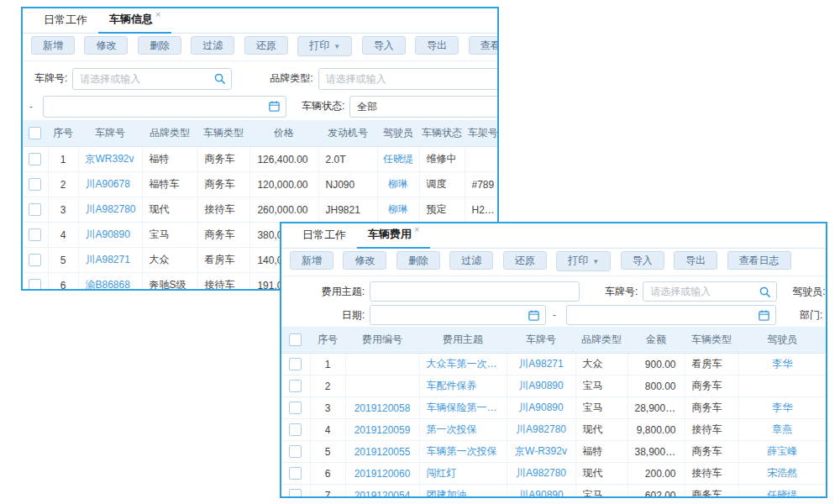  What do you see at coordinates (463, 430) in the screenshot?
I see `expense-subject-cell: 第一次投保` at bounding box center [463, 430].